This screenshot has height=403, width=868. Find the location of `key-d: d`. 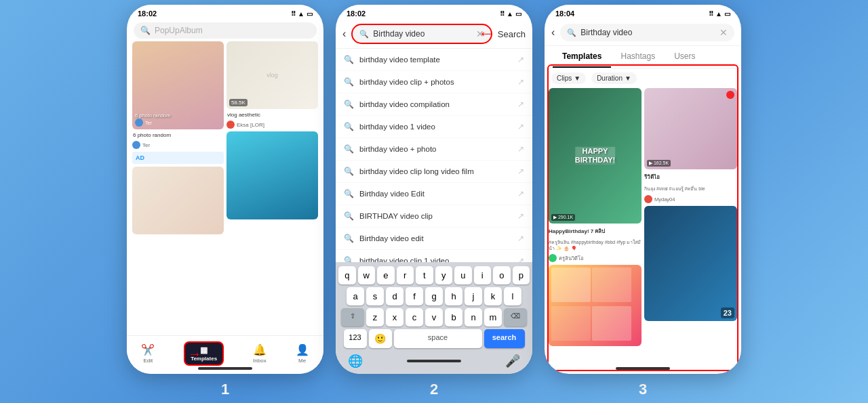

key-d: d is located at coordinates (395, 297).